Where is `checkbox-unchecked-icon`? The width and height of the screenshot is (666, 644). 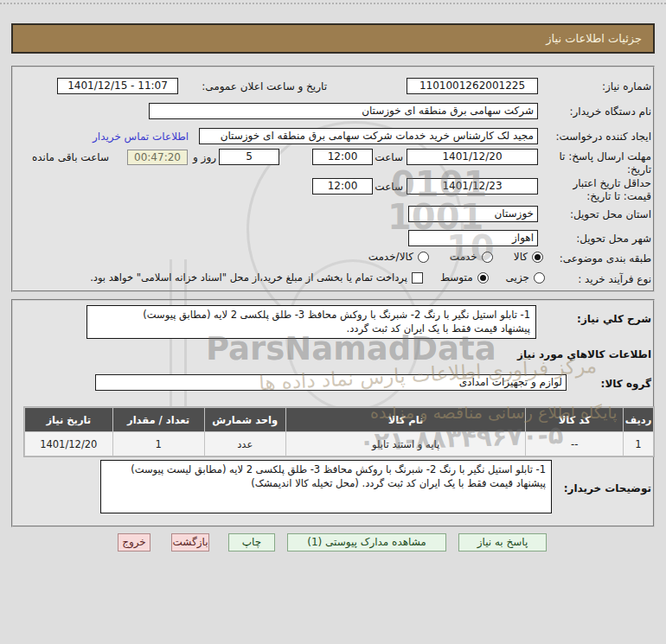 checkbox-unchecked-icon is located at coordinates (417, 278).